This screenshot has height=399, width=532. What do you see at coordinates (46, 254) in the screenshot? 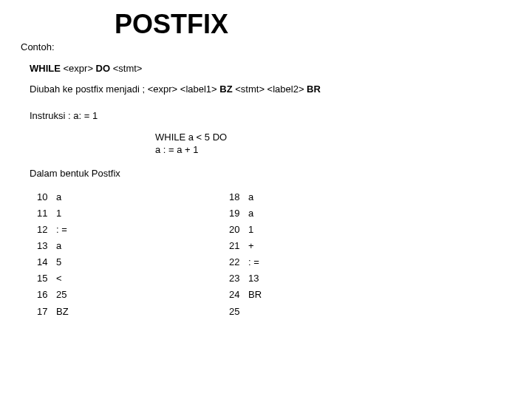
I see `left-nums: 10 11 12 13 14 15 16 17` at bounding box center [46, 254].